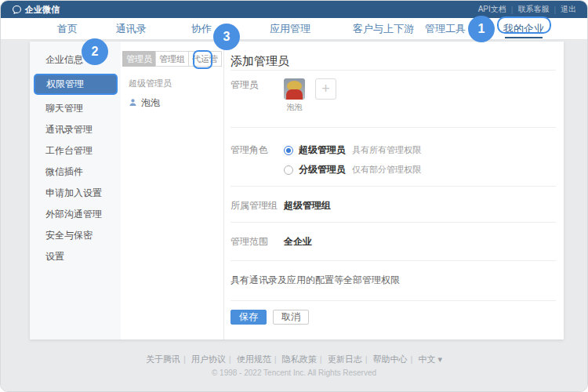 Image resolution: width=588 pixels, height=392 pixels. Describe the element at coordinates (257, 96) in the screenshot. I see `admin-field-label: 管理员` at that location.